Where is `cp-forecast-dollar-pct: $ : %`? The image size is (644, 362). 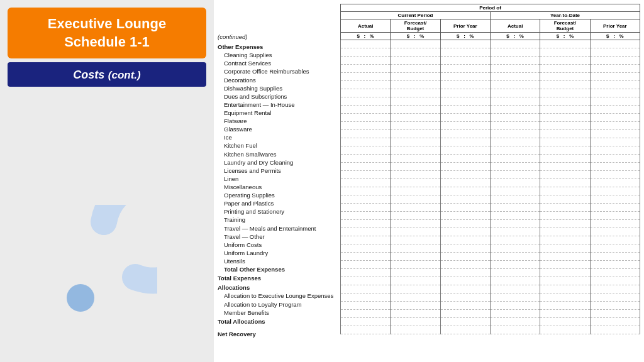 cp-forecast-dollar-pct: $ : % is located at coordinates (415, 36).